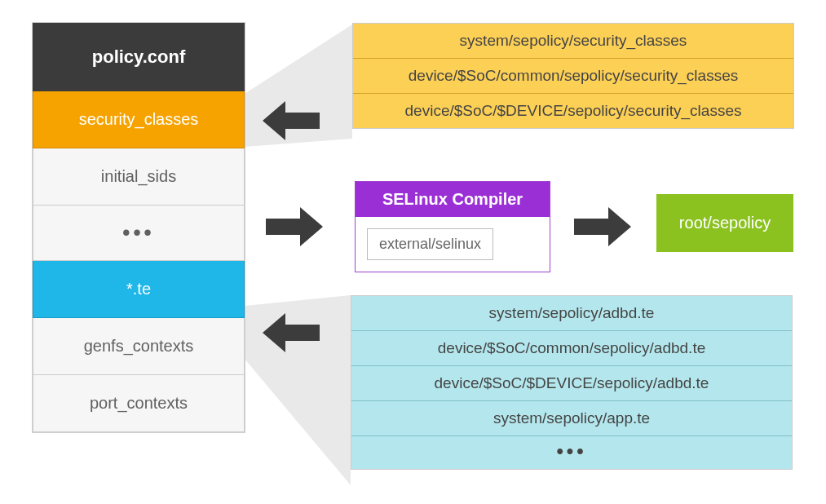 This screenshot has height=504, width=826. I want to click on stack-row-port-contexts: port_contexts, so click(139, 404).